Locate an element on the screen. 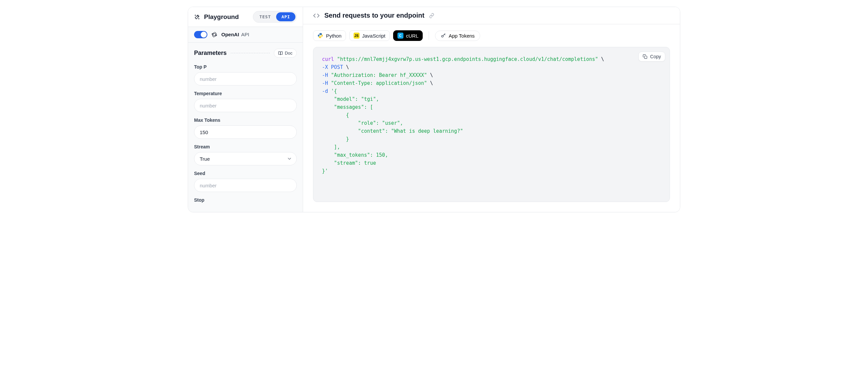 The image size is (868, 392). label-stop: Stop is located at coordinates (245, 200).